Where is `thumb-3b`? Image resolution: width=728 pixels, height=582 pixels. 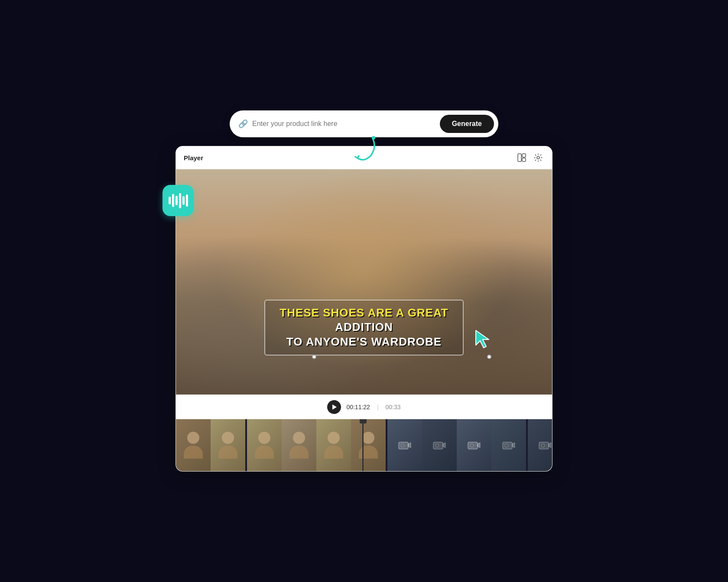
thumb-3b is located at coordinates (439, 445).